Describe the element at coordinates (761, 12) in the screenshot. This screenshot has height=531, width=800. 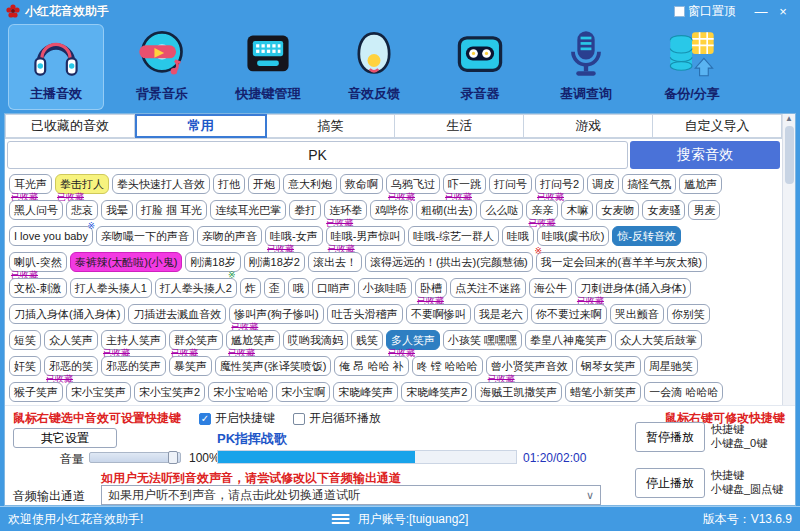
I see `minimize-button: —` at that location.